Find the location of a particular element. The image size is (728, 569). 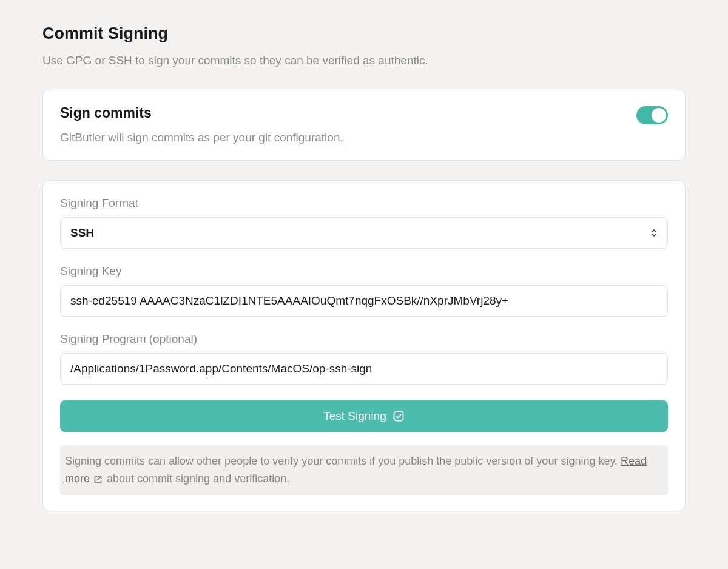

sign-commits-toggle is located at coordinates (652, 115).